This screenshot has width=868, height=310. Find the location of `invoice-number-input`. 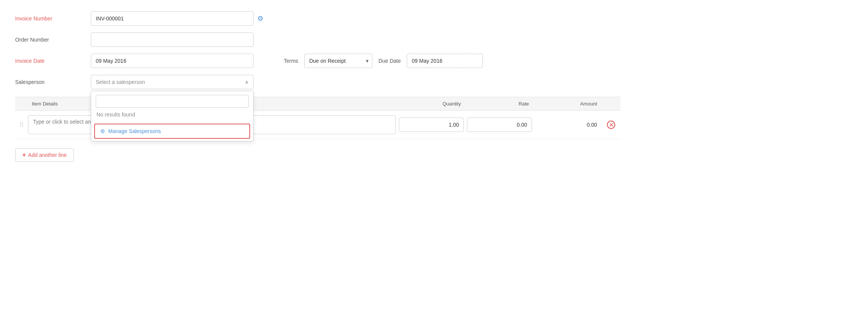

invoice-number-input is located at coordinates (172, 19).